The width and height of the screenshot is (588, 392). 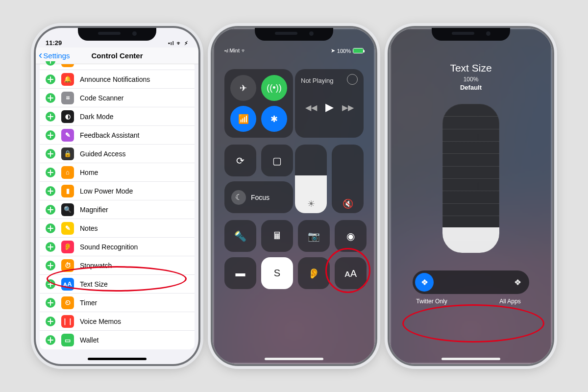 What do you see at coordinates (68, 210) in the screenshot?
I see `row-magnifier-icon: 🔍` at bounding box center [68, 210].